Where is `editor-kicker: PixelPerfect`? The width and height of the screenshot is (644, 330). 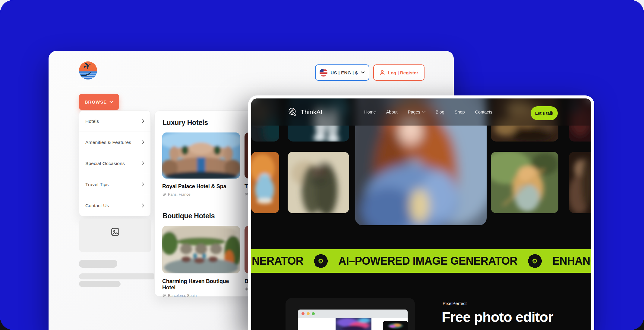 editor-kicker: PixelPerfect is located at coordinates (455, 304).